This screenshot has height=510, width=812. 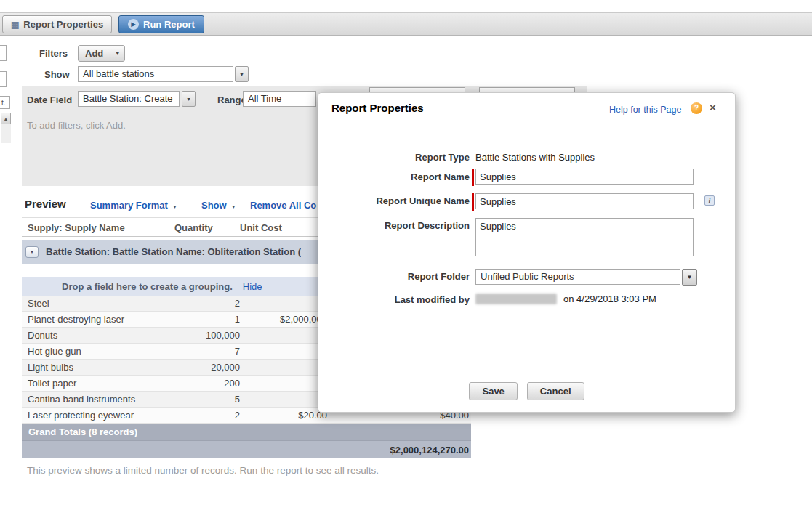 I want to click on filters-label: Filters, so click(x=54, y=54).